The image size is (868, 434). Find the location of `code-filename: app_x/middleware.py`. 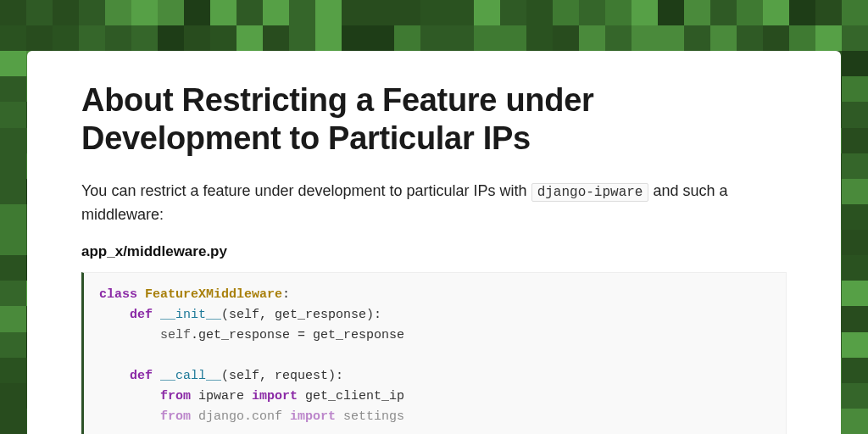

code-filename: app_x/middleware.py is located at coordinates (434, 252).